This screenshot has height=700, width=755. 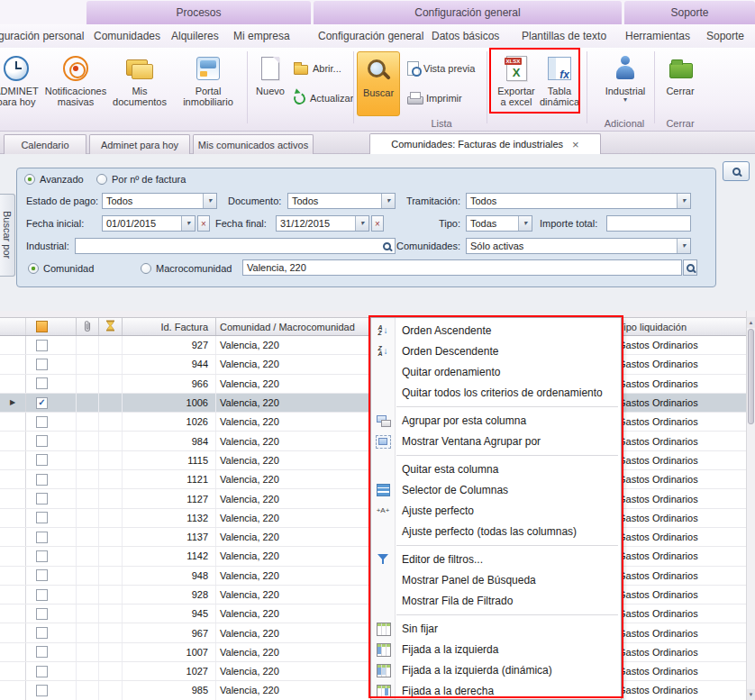 I want to click on document-tab-calendario: Calendario, so click(x=45, y=144).